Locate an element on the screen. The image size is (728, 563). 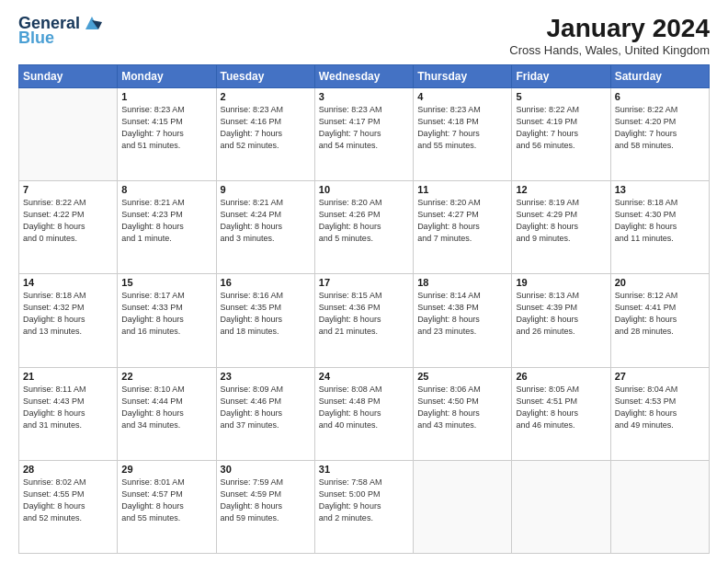
day-info: Sunrise: 8:01 AM Sunset: 4:57 PM Dayligh… is located at coordinates (166, 500).